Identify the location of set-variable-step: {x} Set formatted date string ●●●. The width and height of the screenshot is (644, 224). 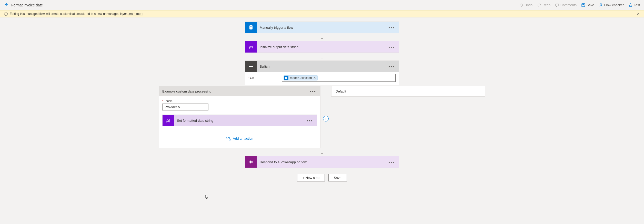
(240, 120).